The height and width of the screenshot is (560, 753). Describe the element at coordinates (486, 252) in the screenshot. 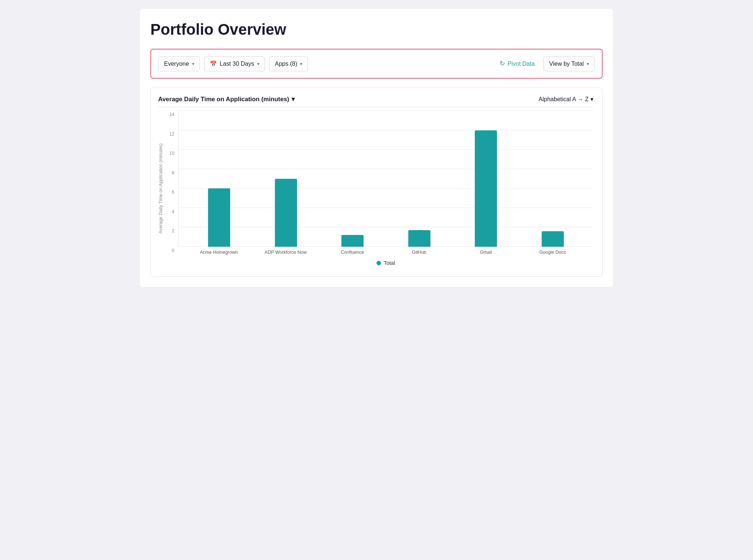

I see `x-label-4: Gmail` at that location.